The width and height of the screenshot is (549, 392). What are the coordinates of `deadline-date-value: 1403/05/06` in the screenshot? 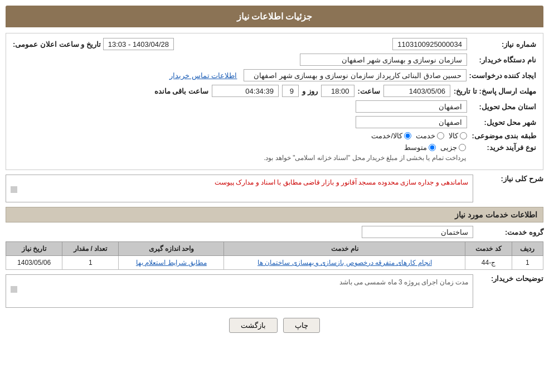 It's located at (417, 91).